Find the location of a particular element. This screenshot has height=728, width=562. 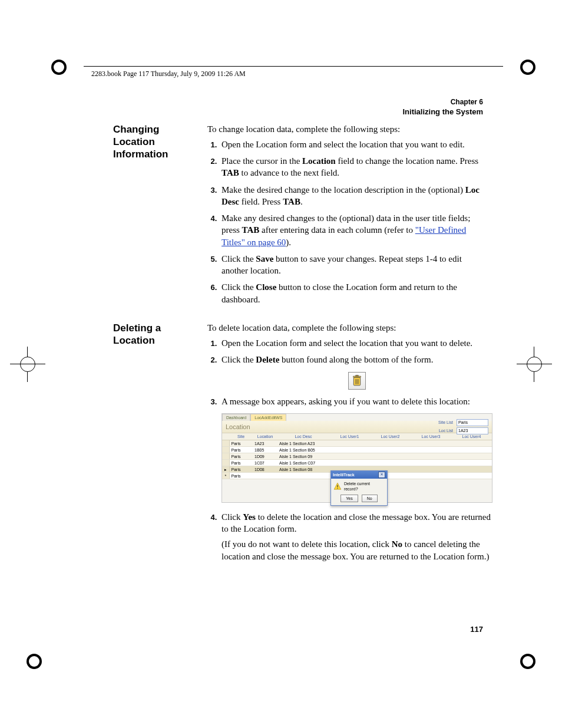

section-heading-deleting-location: Deleting a Location is located at coordinates (151, 444).